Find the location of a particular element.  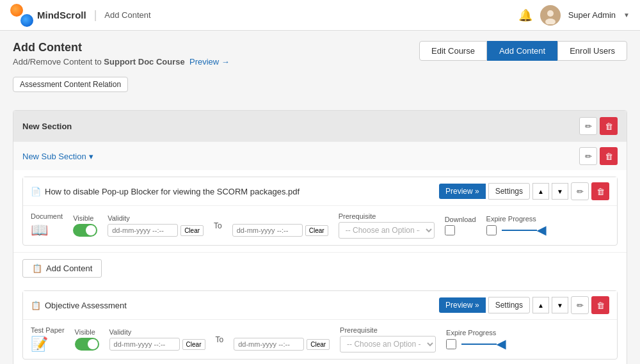

content-item-2-title: 📋 Objective Assessment is located at coordinates (79, 306).